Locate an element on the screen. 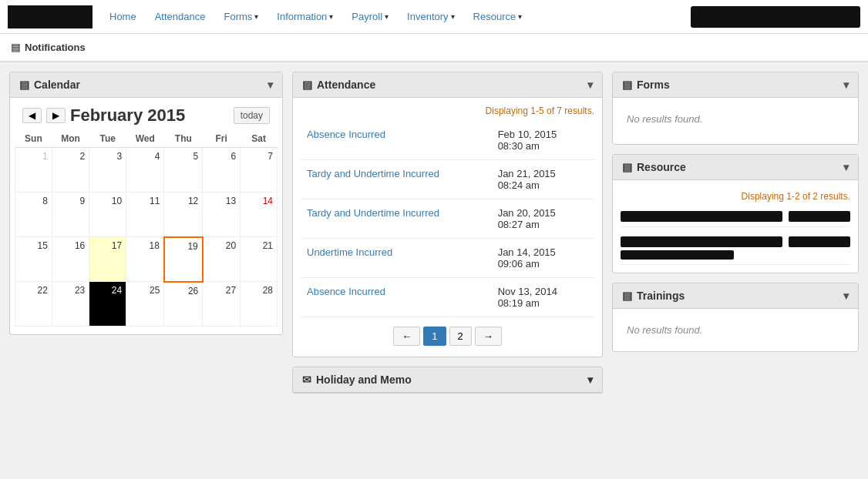 The width and height of the screenshot is (868, 479). day-number: 3 is located at coordinates (119, 156).